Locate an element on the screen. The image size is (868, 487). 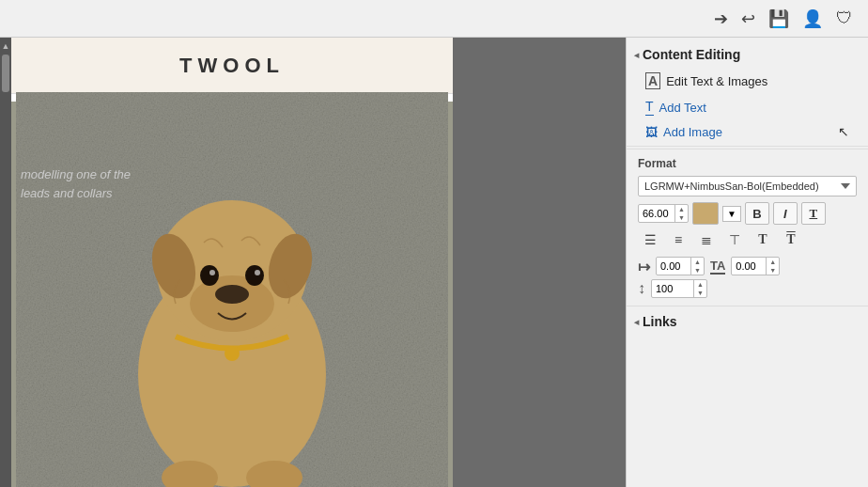
cursor-icon: ↖ is located at coordinates (844, 132).